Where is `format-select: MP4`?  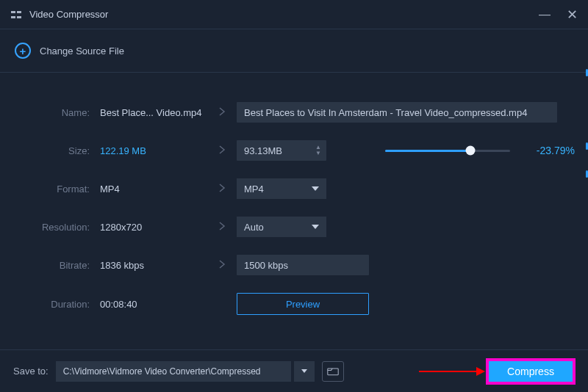
format-select: MP4 is located at coordinates (282, 189).